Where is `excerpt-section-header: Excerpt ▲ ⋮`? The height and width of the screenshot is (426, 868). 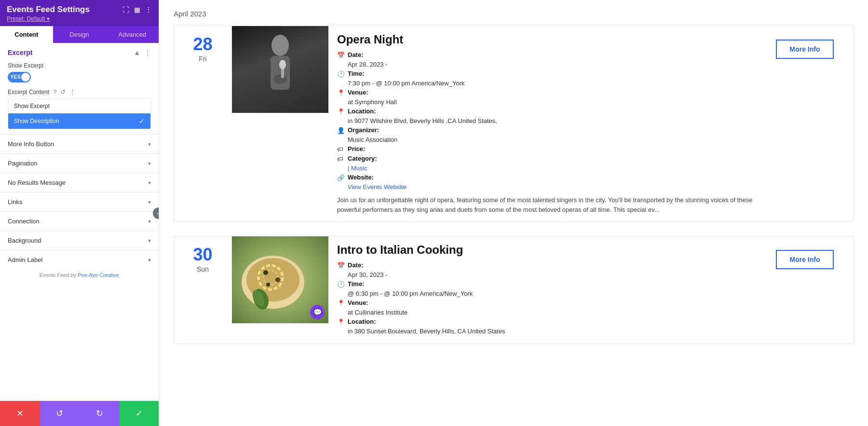
excerpt-section-header: Excerpt ▲ ⋮ is located at coordinates (79, 52).